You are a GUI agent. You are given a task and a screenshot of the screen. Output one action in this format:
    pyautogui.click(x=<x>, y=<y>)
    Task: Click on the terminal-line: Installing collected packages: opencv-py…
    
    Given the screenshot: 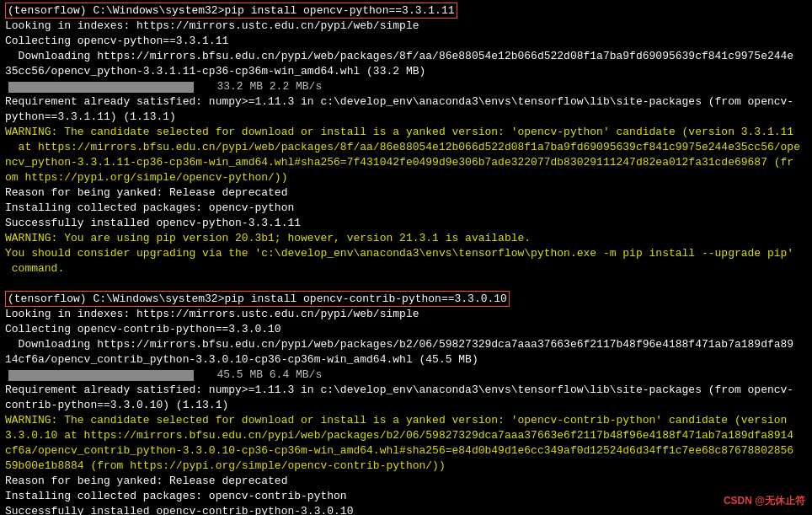 What is the action you would take?
    pyautogui.click(x=406, y=208)
    